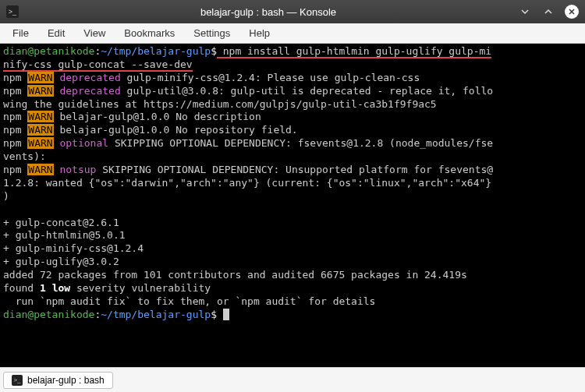 The image size is (585, 392). I want to click on menu-settings: Settings, so click(212, 33).